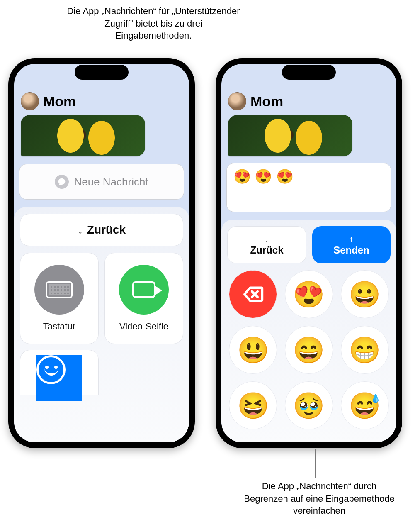 Image resolution: width=420 pixels, height=522 pixels. I want to click on emoji-key: 😄, so click(309, 350).